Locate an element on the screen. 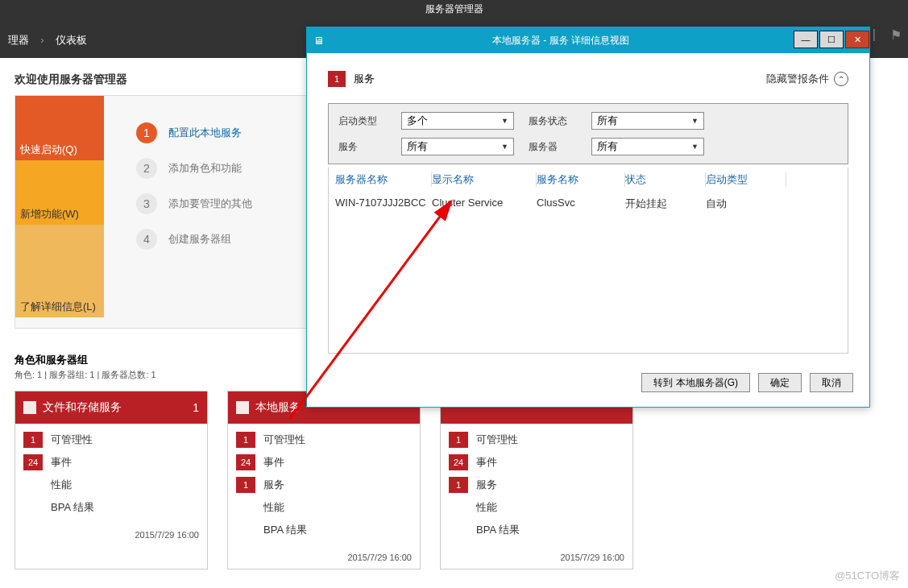 The width and height of the screenshot is (908, 588). col-display: 显示名称 is located at coordinates (484, 180).